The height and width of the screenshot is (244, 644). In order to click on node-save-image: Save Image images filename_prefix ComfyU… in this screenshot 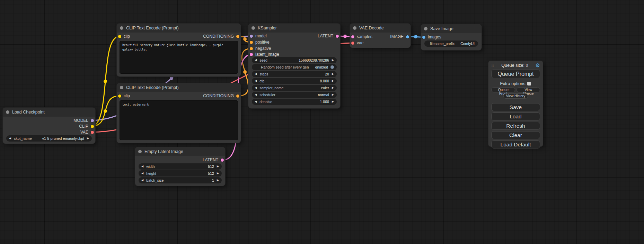, I will do `click(451, 37)`.